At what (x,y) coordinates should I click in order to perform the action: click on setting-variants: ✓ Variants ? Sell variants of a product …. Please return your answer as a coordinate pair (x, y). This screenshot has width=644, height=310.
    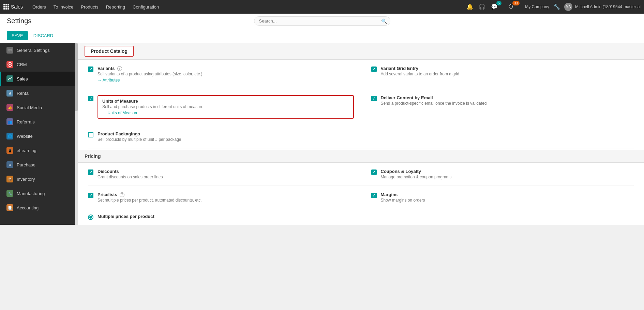
    Looking at the image, I should click on (224, 74).